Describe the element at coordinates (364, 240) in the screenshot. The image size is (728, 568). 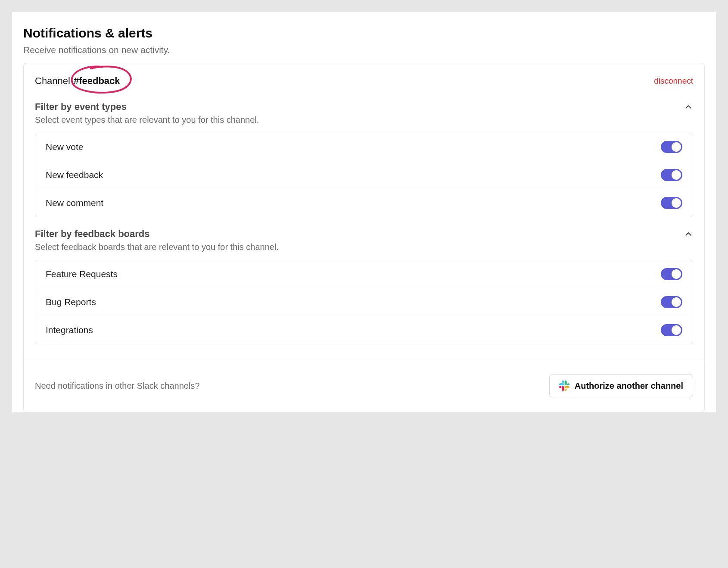
I see `section-header: Filter by feedback boards Select feedbac…` at that location.